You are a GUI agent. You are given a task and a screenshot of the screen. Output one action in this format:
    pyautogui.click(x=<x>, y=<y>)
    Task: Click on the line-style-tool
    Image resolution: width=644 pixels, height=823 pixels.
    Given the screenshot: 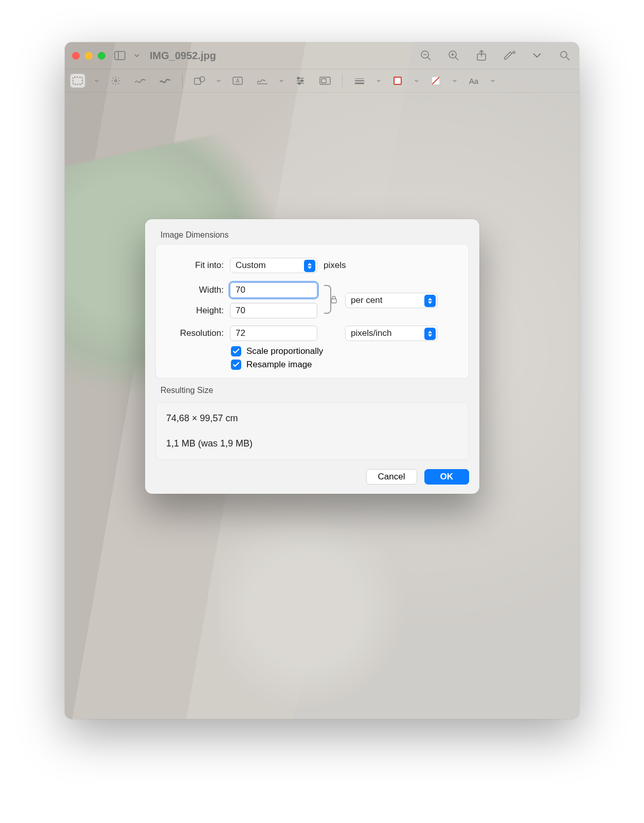 What is the action you would take?
    pyautogui.click(x=360, y=81)
    